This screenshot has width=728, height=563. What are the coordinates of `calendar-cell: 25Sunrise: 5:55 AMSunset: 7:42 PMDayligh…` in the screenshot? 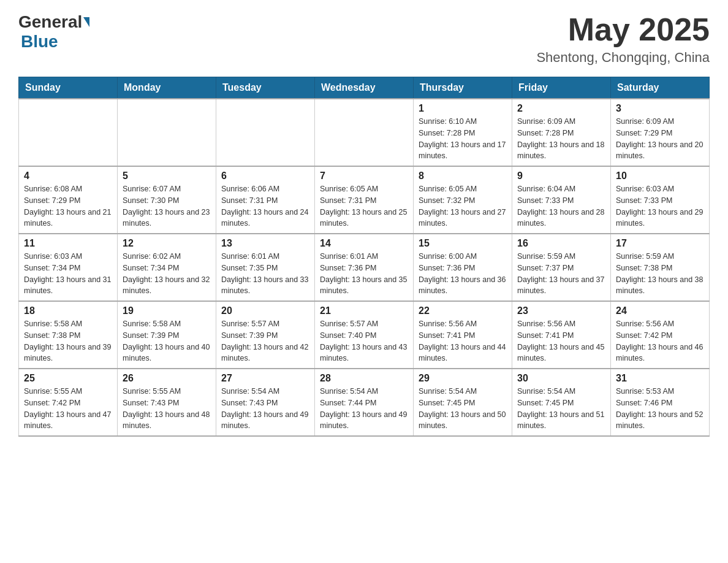 It's located at (69, 402).